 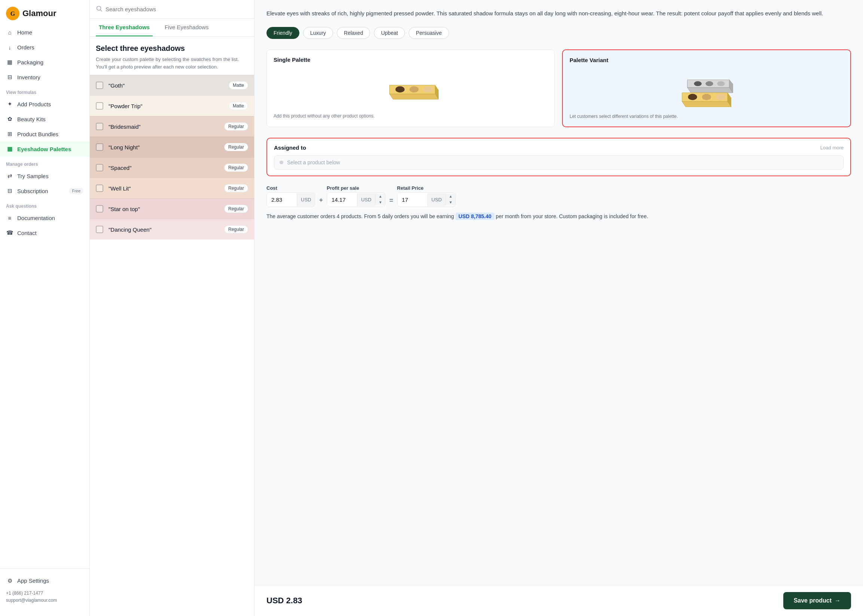 I want to click on sidebar-item-add-products: ✦ Add Products, so click(x=45, y=104).